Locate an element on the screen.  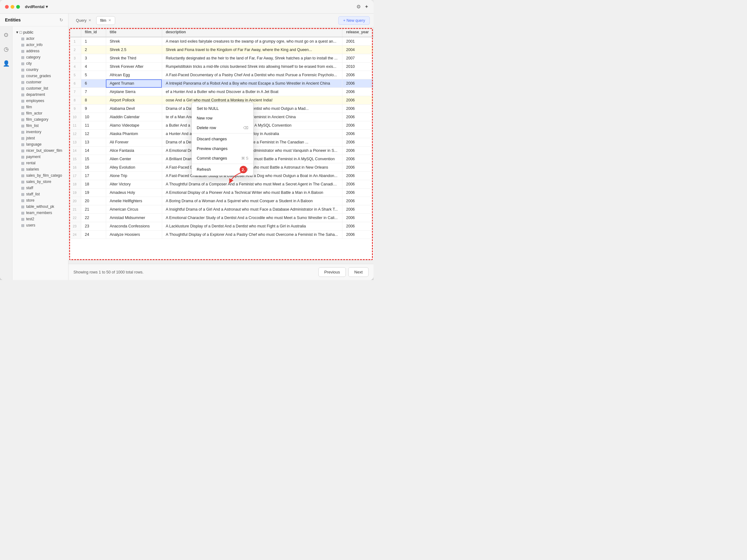
sidebar-item-film: ▤film is located at coordinates (41, 107).